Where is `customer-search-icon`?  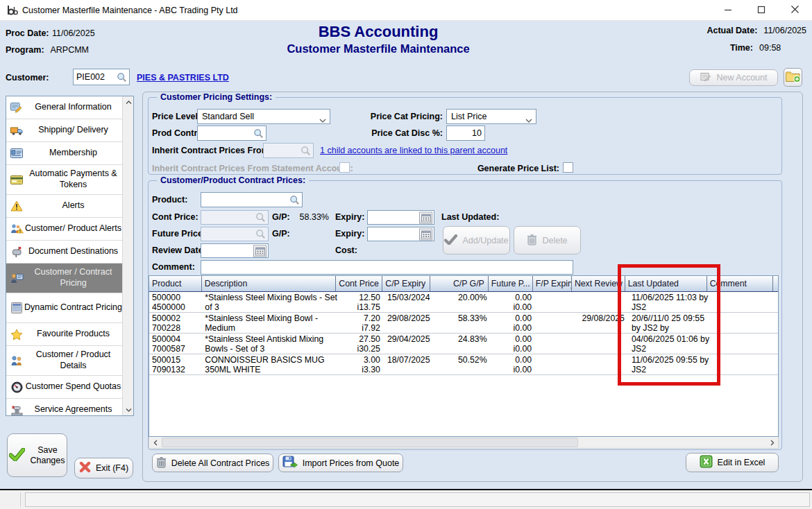
customer-search-icon is located at coordinates (122, 77).